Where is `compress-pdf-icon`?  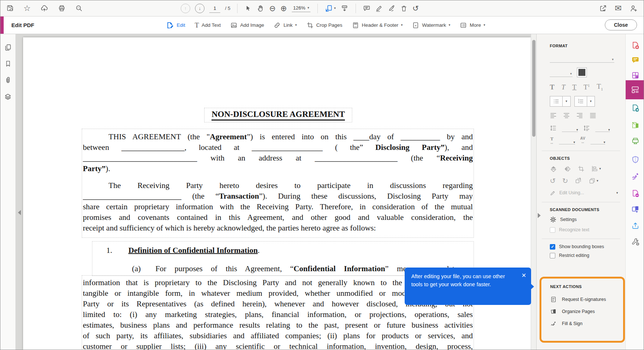 compress-pdf-icon is located at coordinates (635, 193).